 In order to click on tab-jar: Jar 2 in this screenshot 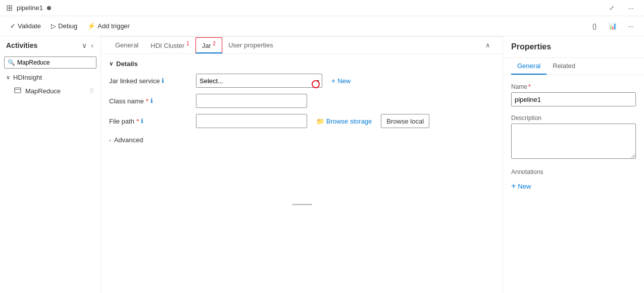, I will do `click(209, 45)`.